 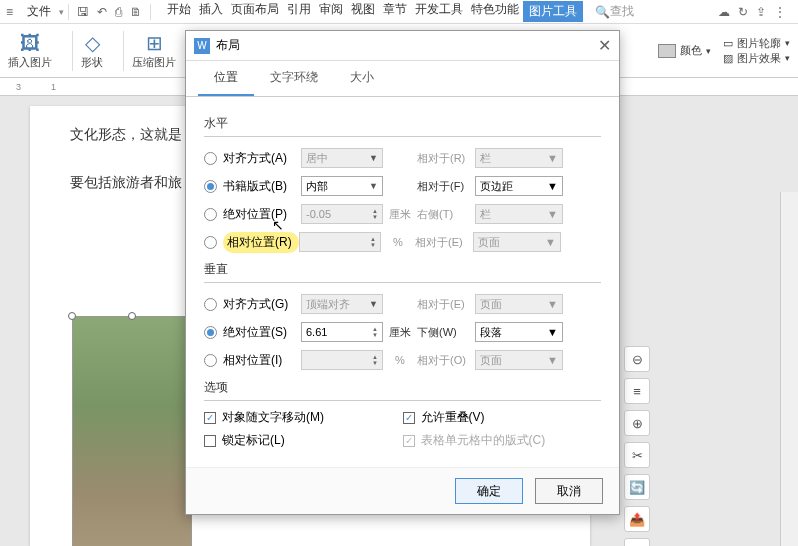 What do you see at coordinates (262, 186) in the screenshot?
I see `radio-label: 书籍版式(B)` at bounding box center [262, 186].